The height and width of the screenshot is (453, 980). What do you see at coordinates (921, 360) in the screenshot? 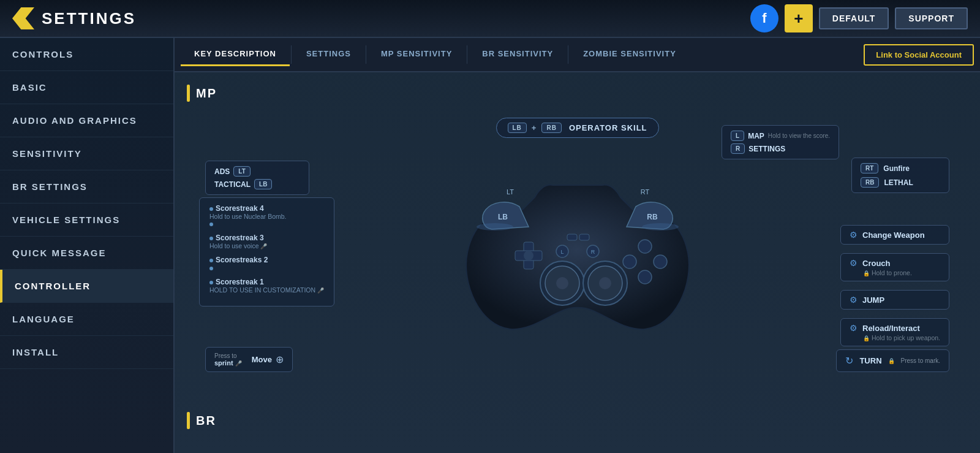
I see `press-mark-label: Press to mark.` at bounding box center [921, 360].